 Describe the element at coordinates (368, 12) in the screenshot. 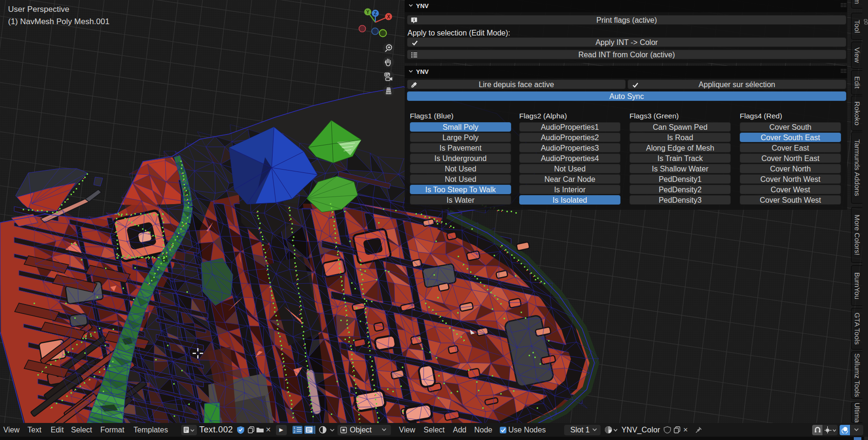

I see `svg-text: Y` at that location.